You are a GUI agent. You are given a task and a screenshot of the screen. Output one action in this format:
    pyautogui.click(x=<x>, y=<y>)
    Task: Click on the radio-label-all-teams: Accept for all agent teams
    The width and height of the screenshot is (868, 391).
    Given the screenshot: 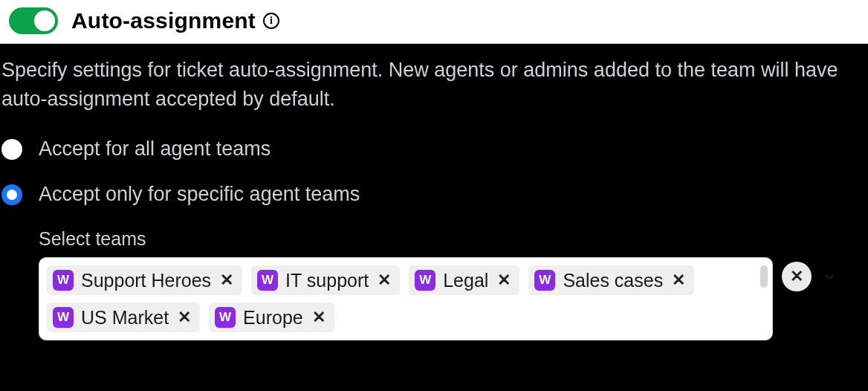 What is the action you would take?
    pyautogui.click(x=155, y=149)
    